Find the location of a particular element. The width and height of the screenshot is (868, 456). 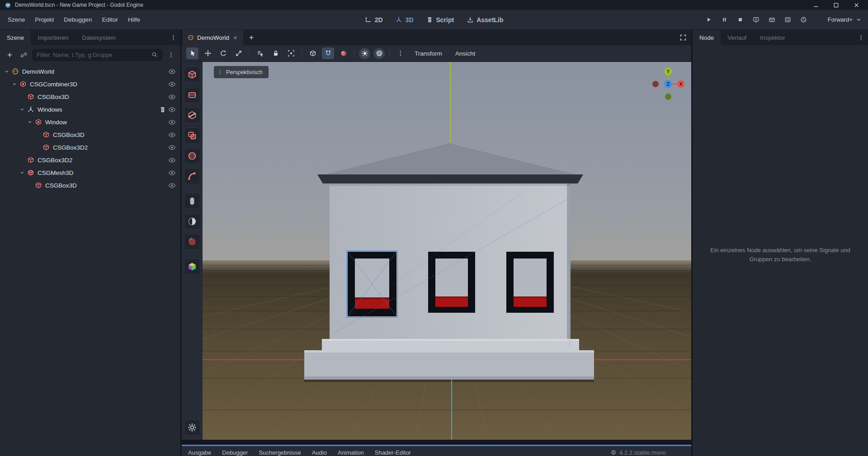

list-select-tool is located at coordinates (260, 53).